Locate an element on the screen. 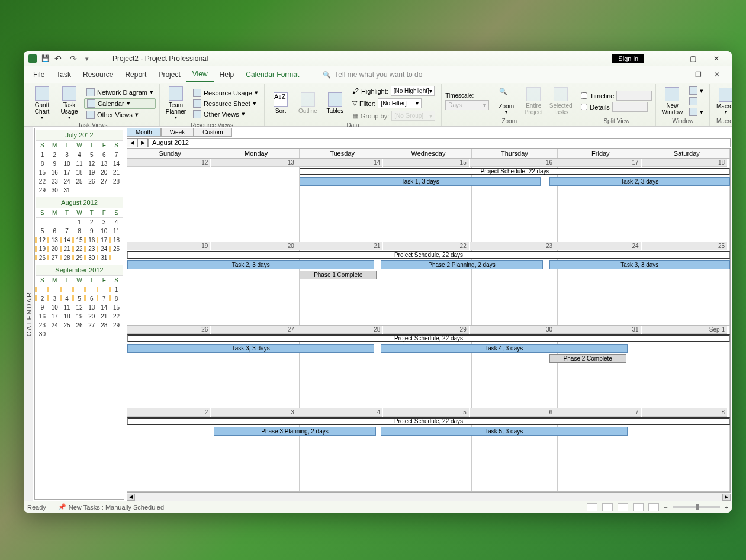  maximize-button: ▢ is located at coordinates (693, 59).